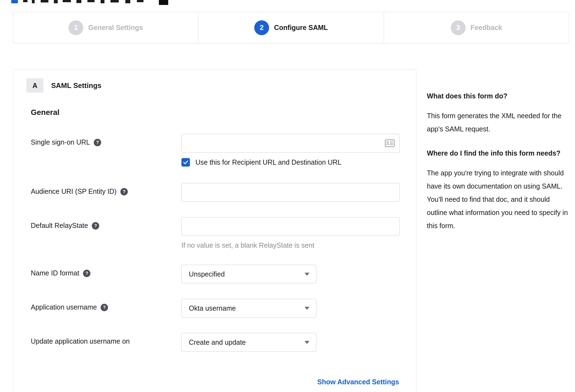  I want to click on step-general-settings: 1 General Settings, so click(106, 27).